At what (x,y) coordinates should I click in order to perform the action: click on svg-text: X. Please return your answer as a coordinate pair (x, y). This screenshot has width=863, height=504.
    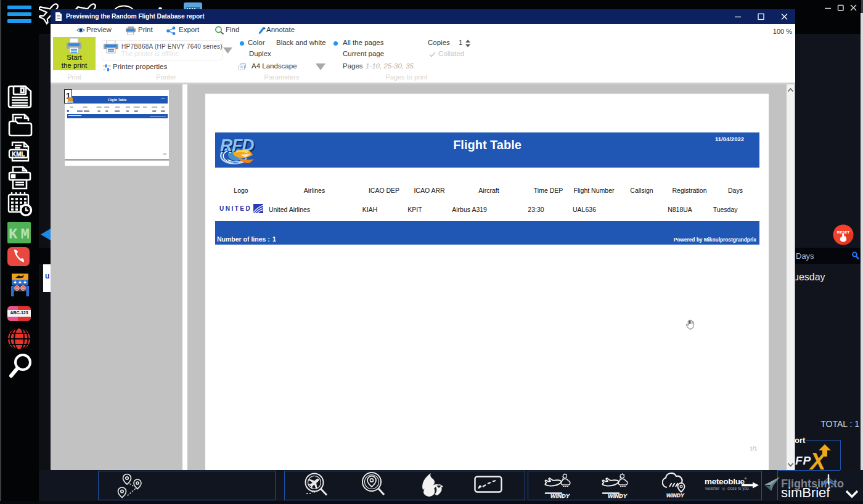
    Looking at the image, I should click on (818, 460).